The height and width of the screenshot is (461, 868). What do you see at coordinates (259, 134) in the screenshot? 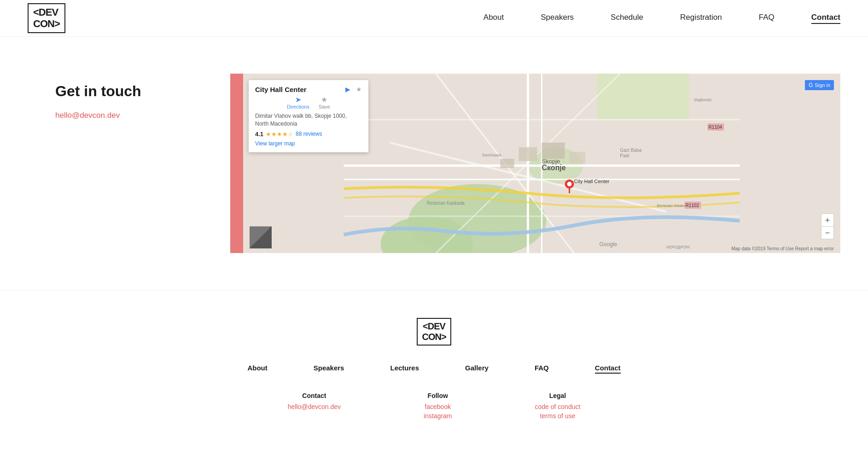
I see `rating-number: 4.1` at bounding box center [259, 134].